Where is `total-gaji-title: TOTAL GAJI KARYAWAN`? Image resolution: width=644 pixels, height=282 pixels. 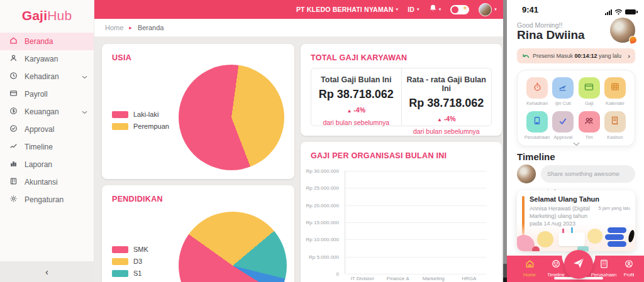 total-gaji-title: TOTAL GAJI KARYAWAN is located at coordinates (358, 58).